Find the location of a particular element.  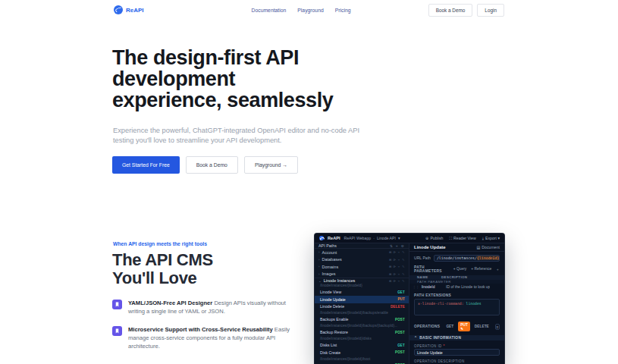

operation-name: Backup Restore is located at coordinates (334, 332).